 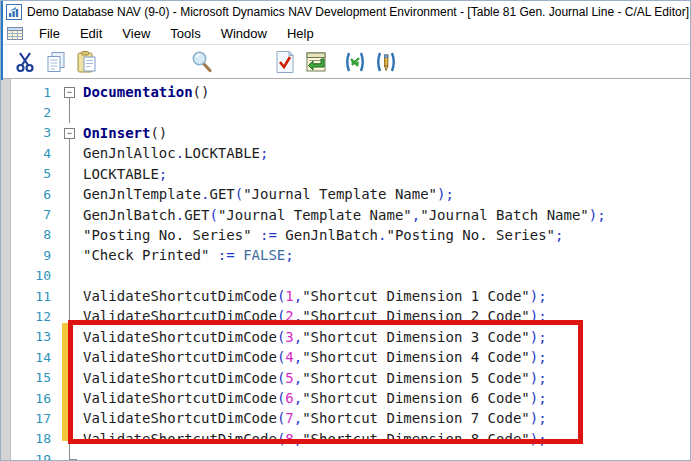 What do you see at coordinates (25, 62) in the screenshot?
I see `scissors-icon` at bounding box center [25, 62].